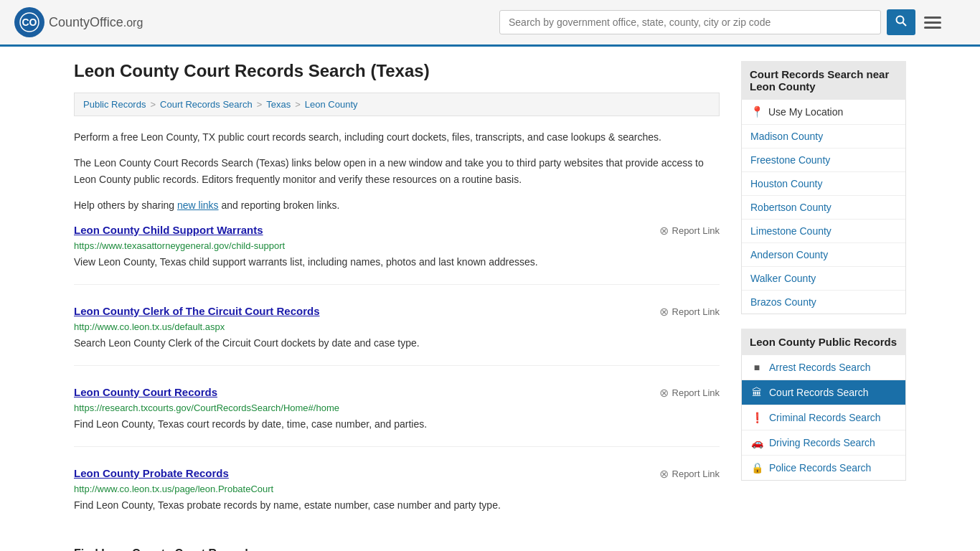  I want to click on result-url-4: http://www.co.leon.tx.us/page/leon.Proba…, so click(397, 489).